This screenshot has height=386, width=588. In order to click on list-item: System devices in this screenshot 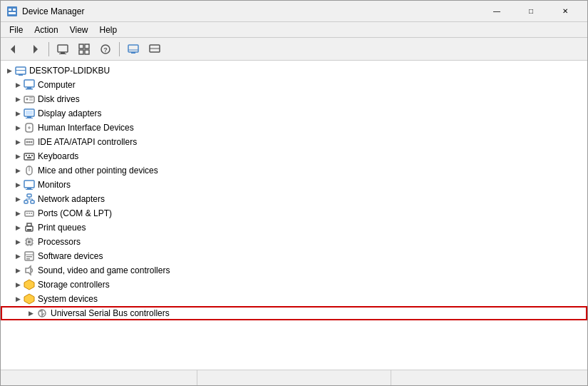, I will do `click(294, 299)`.